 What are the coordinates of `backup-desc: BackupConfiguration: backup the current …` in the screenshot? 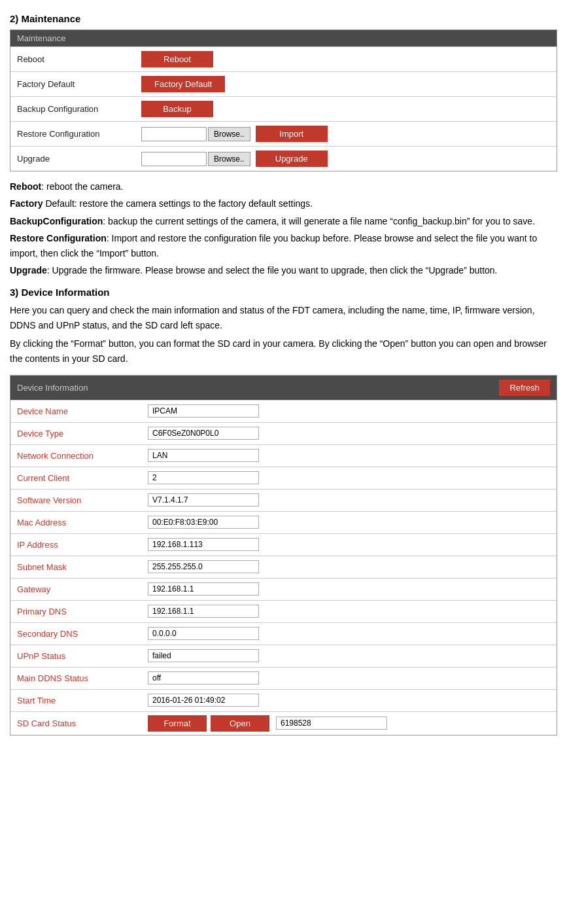 It's located at (284, 221).